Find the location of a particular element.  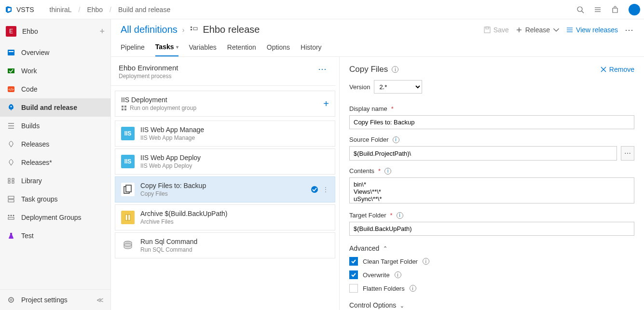

add-project-button: + is located at coordinates (102, 32).